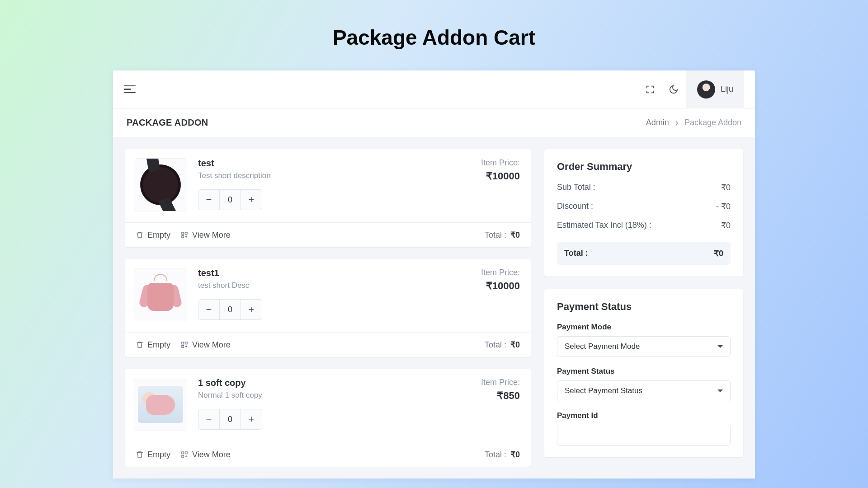 This screenshot has width=868, height=488. I want to click on cart-item: 1 soft copy Normal 1 soft copy − 0 + Ite…, so click(328, 418).